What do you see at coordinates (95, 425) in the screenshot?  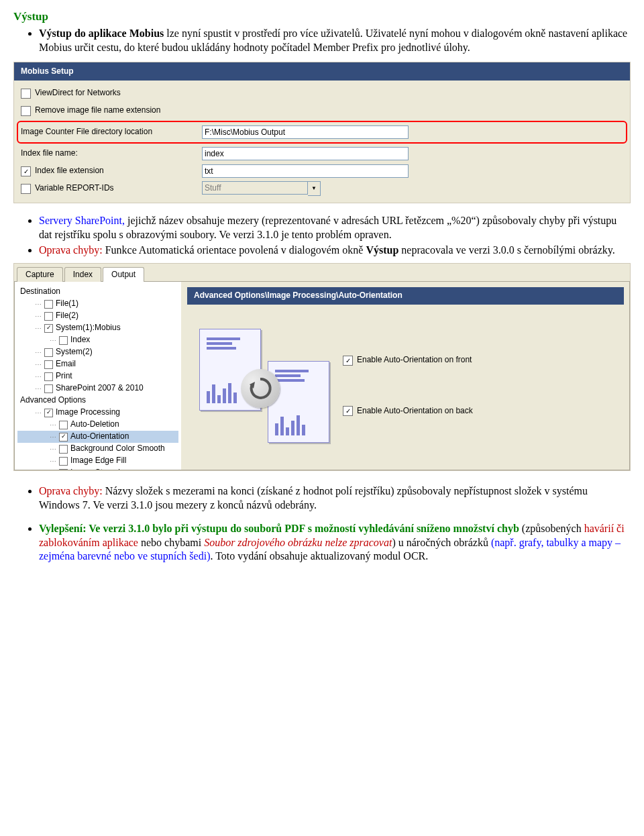 I see `tree-label: Auto-Deletion` at bounding box center [95, 425].